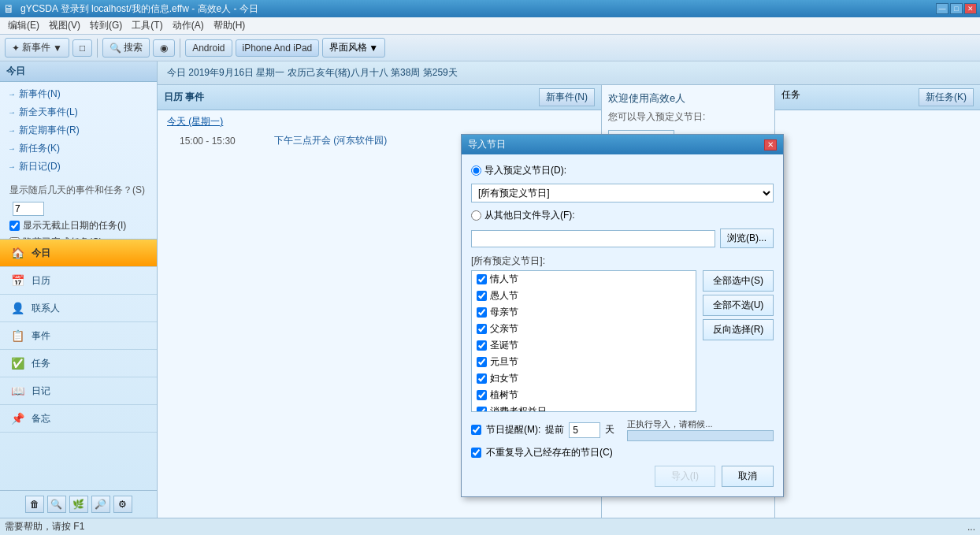 Image resolution: width=980 pixels, height=535 pixels. Describe the element at coordinates (584, 362) in the screenshot. I see `list-item-5: 元旦节` at that location.